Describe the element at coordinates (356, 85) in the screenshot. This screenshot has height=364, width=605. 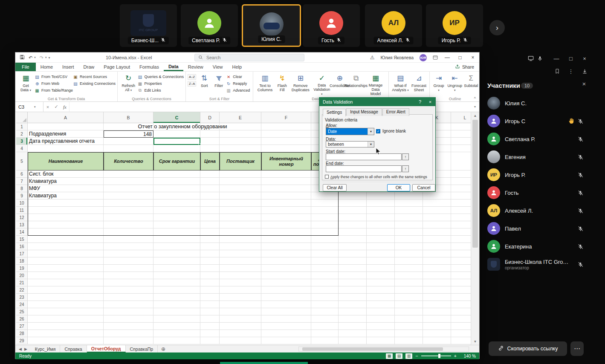
I see `relationships-button: ⧉Relationships` at that location.